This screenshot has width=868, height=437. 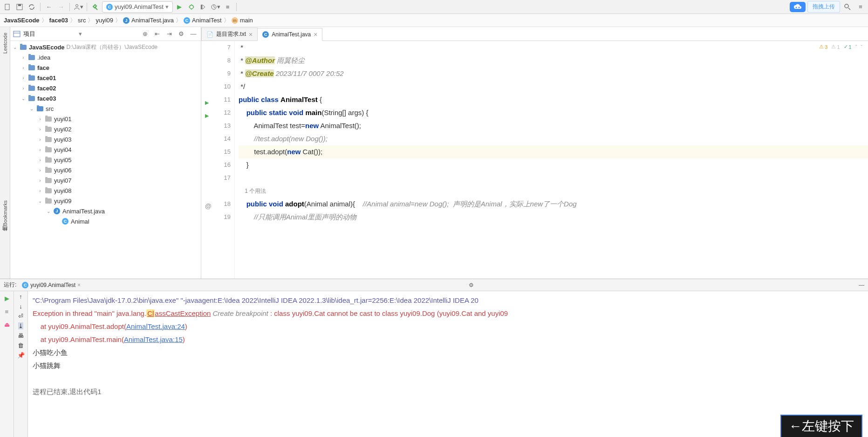 I want to click on trash-icon: 🗑, so click(x=21, y=346).